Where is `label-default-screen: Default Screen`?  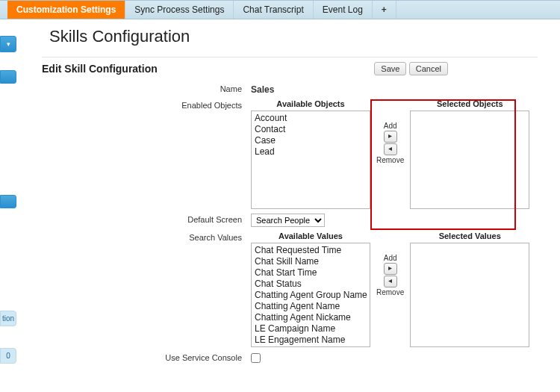
label-default-screen: Default Screen is located at coordinates (146, 219).